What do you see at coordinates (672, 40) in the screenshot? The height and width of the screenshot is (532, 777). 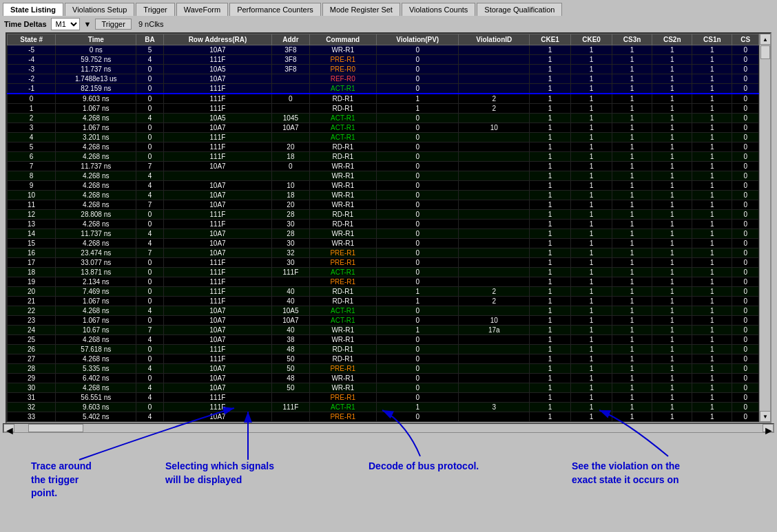 I see `col-cs2n: CS2n` at bounding box center [672, 40].